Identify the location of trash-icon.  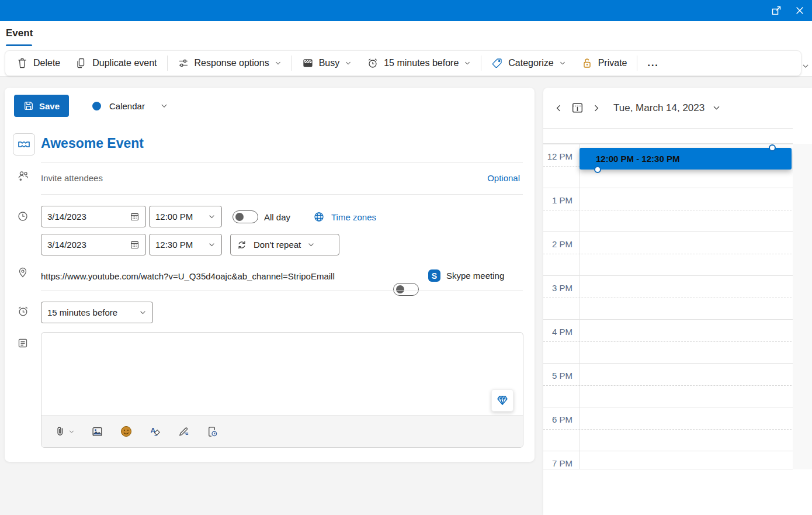
(22, 63).